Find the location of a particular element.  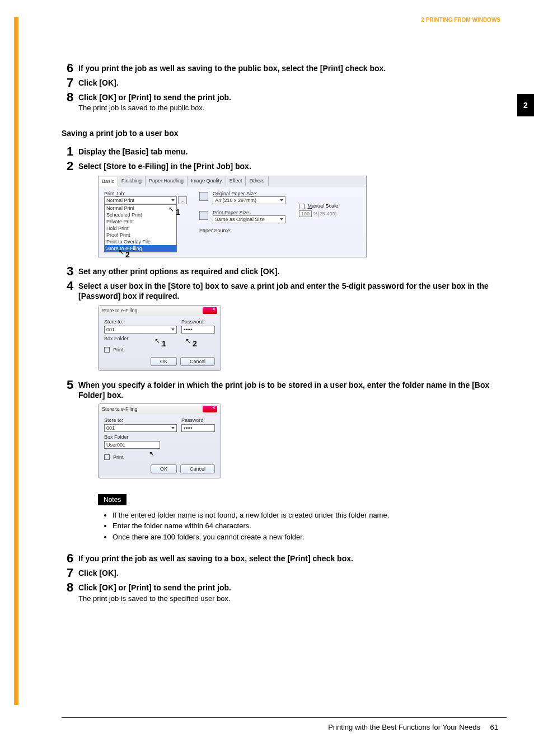

footer-rule is located at coordinates (284, 717).